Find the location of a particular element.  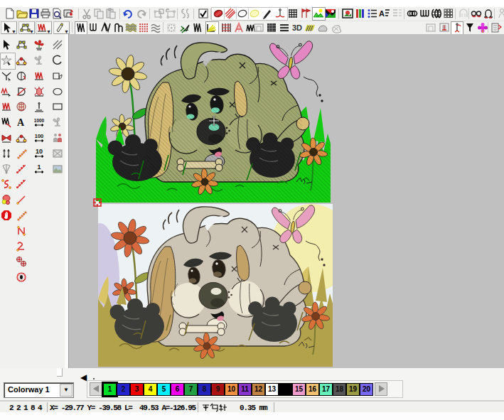

svg-text: 3D is located at coordinates (297, 28).